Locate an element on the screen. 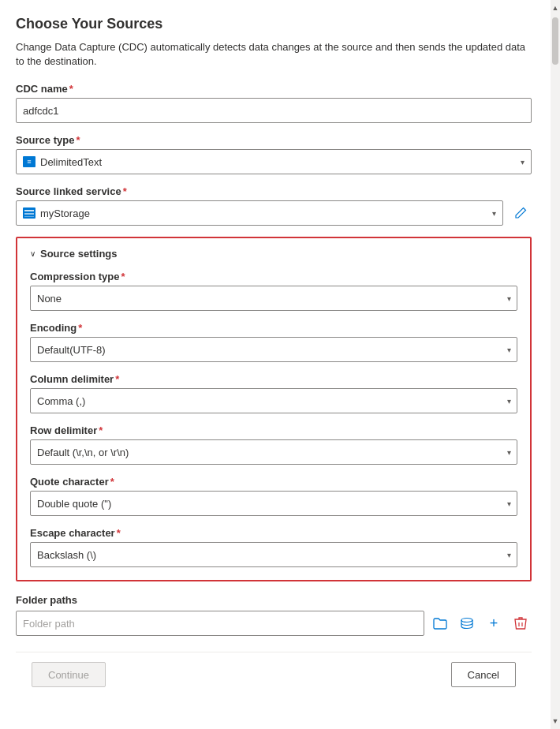 This screenshot has height=729, width=560. cdc-name-field-group: CDC name * is located at coordinates (274, 103).